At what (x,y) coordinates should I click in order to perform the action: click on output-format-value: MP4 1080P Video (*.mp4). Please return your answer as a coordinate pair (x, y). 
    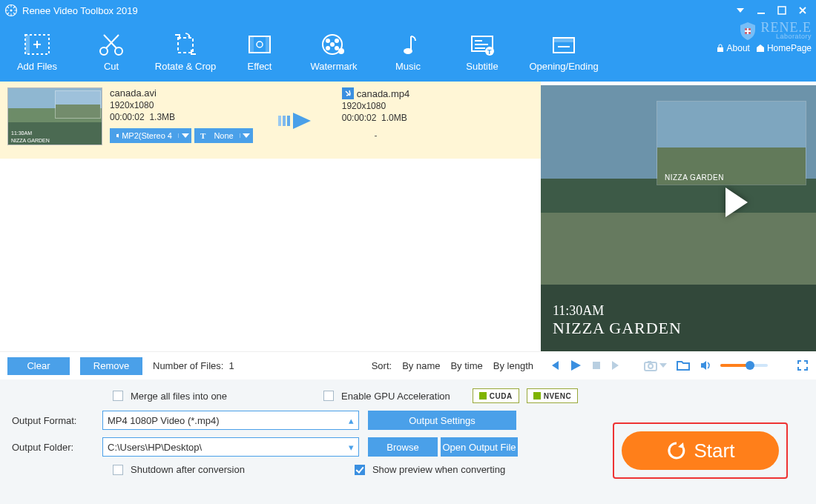
    Looking at the image, I should click on (163, 421).